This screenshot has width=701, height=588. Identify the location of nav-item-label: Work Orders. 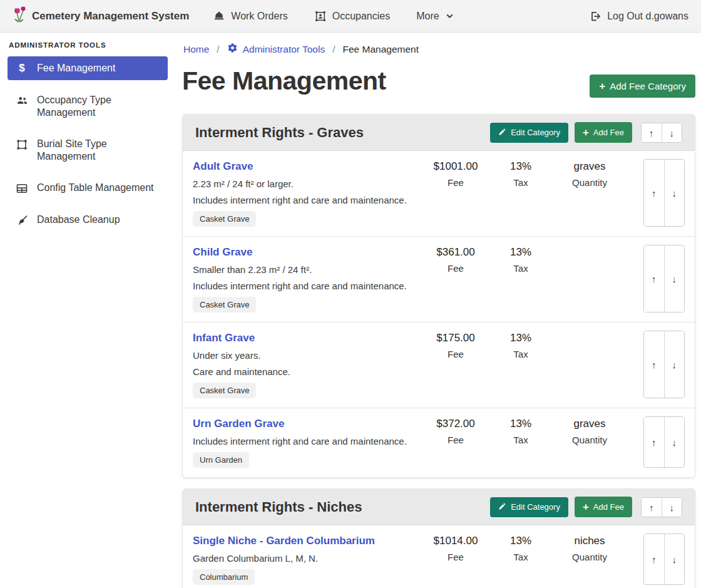
(259, 16).